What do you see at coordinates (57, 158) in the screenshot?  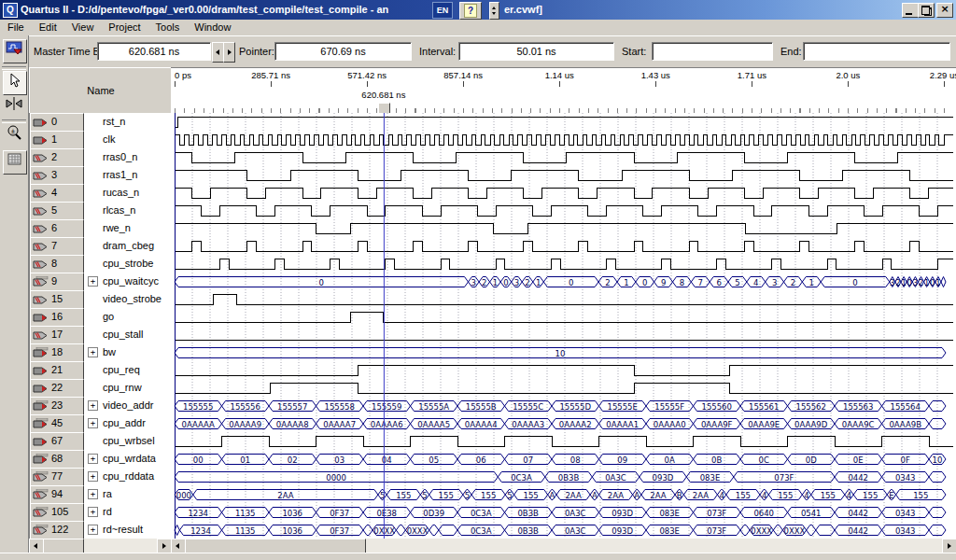 I see `signal-id-badge: 2` at bounding box center [57, 158].